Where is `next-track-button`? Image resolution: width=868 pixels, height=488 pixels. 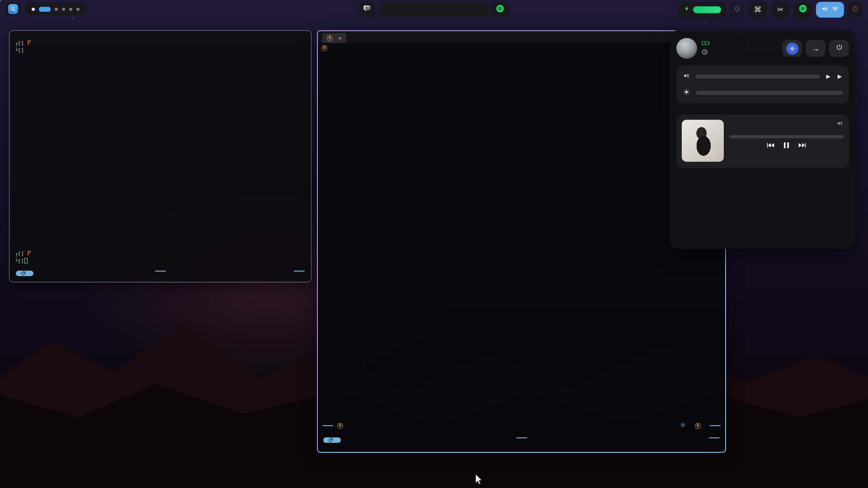
next-track-button is located at coordinates (802, 145).